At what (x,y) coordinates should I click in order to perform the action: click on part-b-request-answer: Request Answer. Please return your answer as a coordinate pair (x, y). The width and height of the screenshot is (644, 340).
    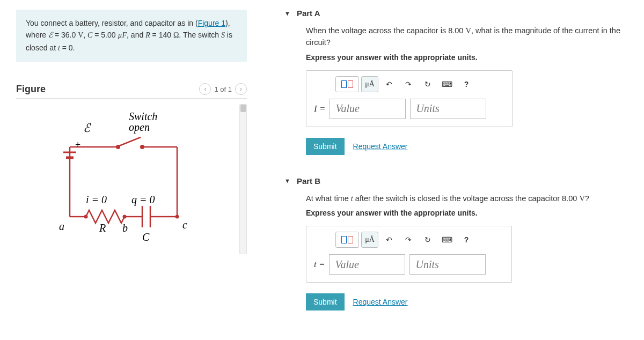
    Looking at the image, I should click on (380, 302).